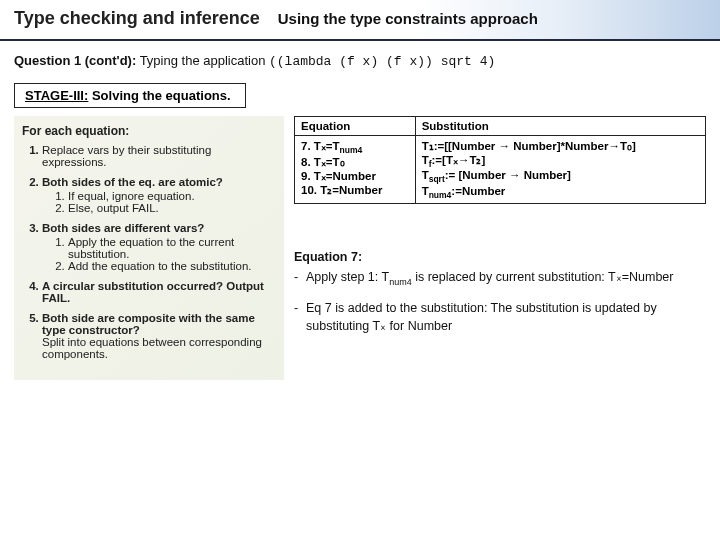 Image resolution: width=720 pixels, height=540 pixels. I want to click on explain-line-2: - Eq 7 is added to the substitution: The…, so click(500, 317).